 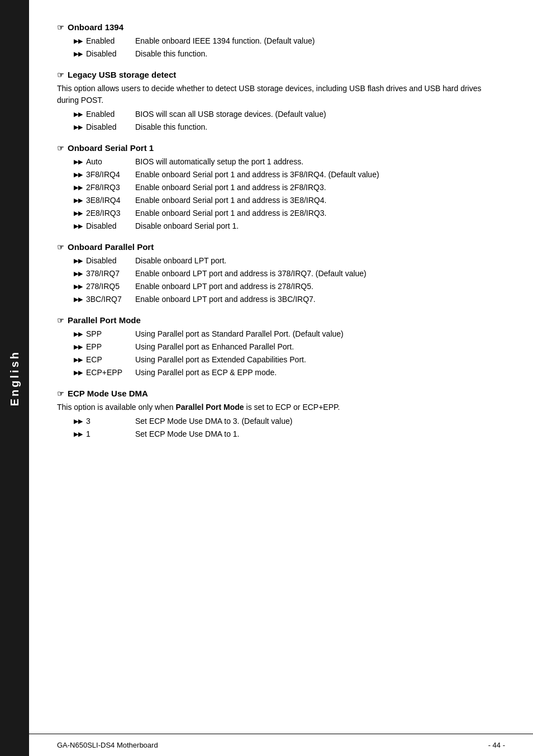 What do you see at coordinates (289, 214) in the screenshot?
I see `list-item: ▶▶2E8/IRQ3 Enable onboard Serial port 1 …` at bounding box center [289, 214].